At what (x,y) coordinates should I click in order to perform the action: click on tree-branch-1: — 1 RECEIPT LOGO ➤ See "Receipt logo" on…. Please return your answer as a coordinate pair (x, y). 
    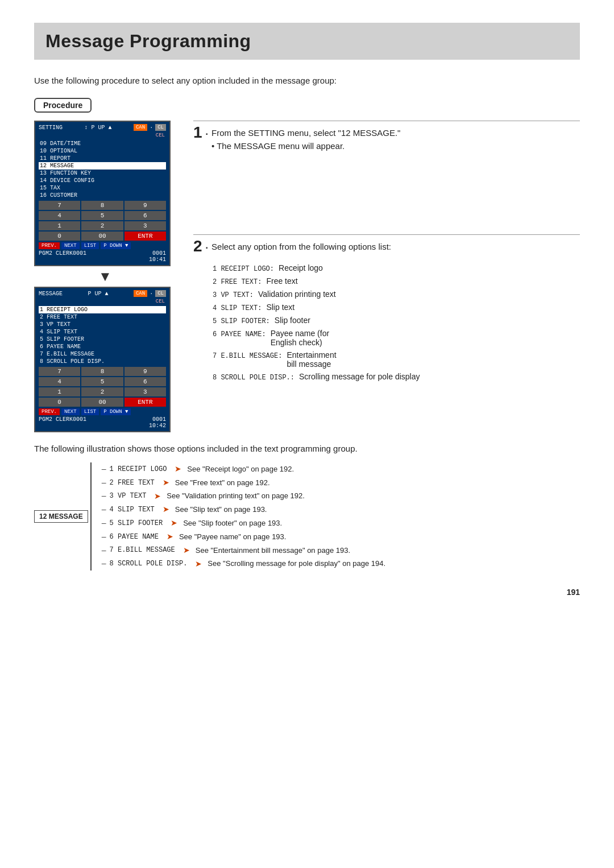
    Looking at the image, I should click on (243, 469).